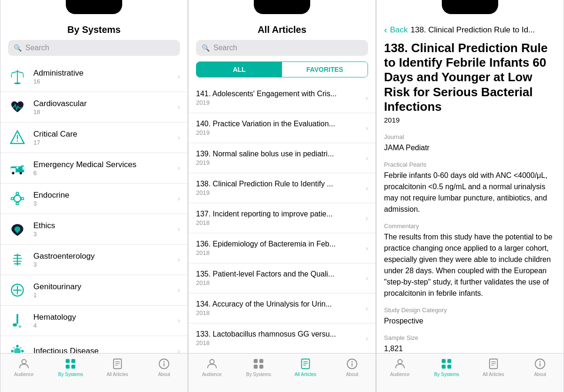  Describe the element at coordinates (17, 229) in the screenshot. I see `ethics-icon` at that location.